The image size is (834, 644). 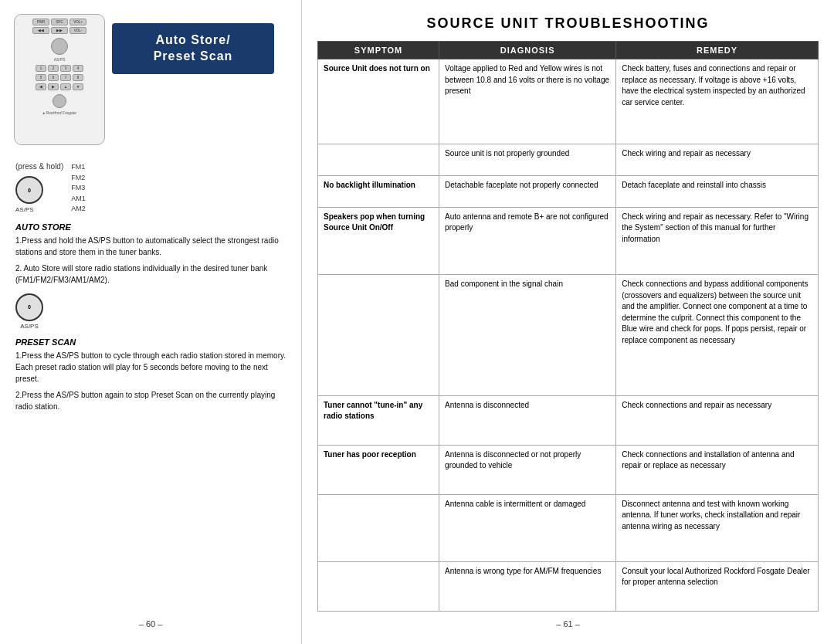 I want to click on table-row: Tuner has poor receptionAntenna is disco…, so click(x=568, y=469).